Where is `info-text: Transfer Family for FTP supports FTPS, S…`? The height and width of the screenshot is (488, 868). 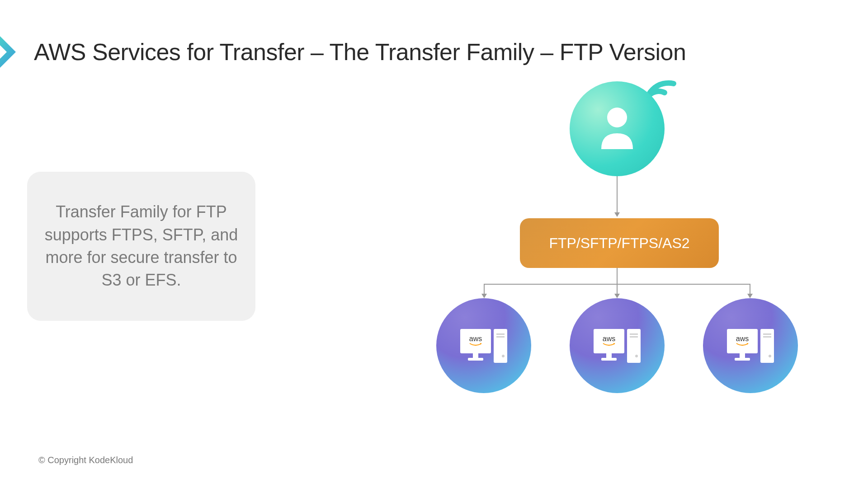
info-text: Transfer Family for FTP supports FTPS, S… is located at coordinates (141, 246).